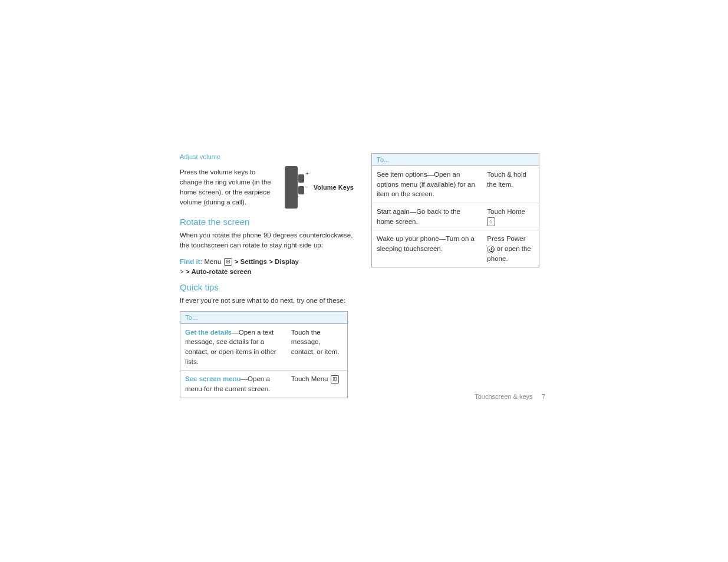 This screenshot has height=562, width=728. I want to click on wake-up-phone-link: Wake up your phone, so click(408, 239).